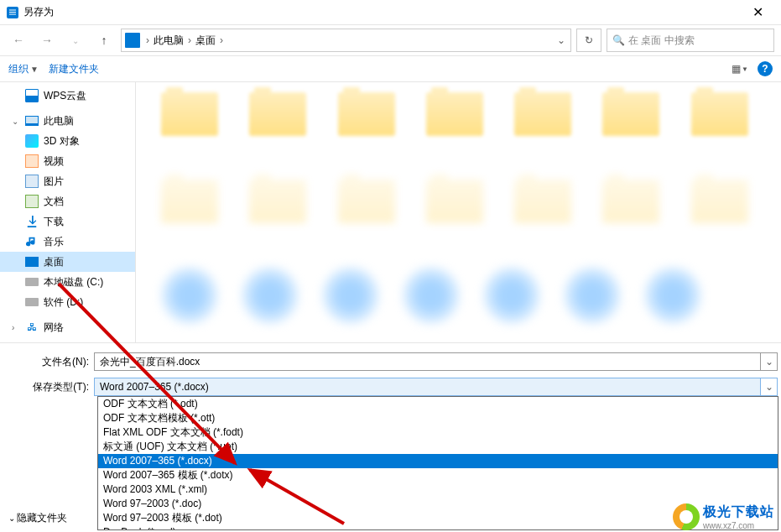 The image size is (781, 532). Describe the element at coordinates (67, 141) in the screenshot. I see `tree-3d-objects: 3D 对象` at that location.